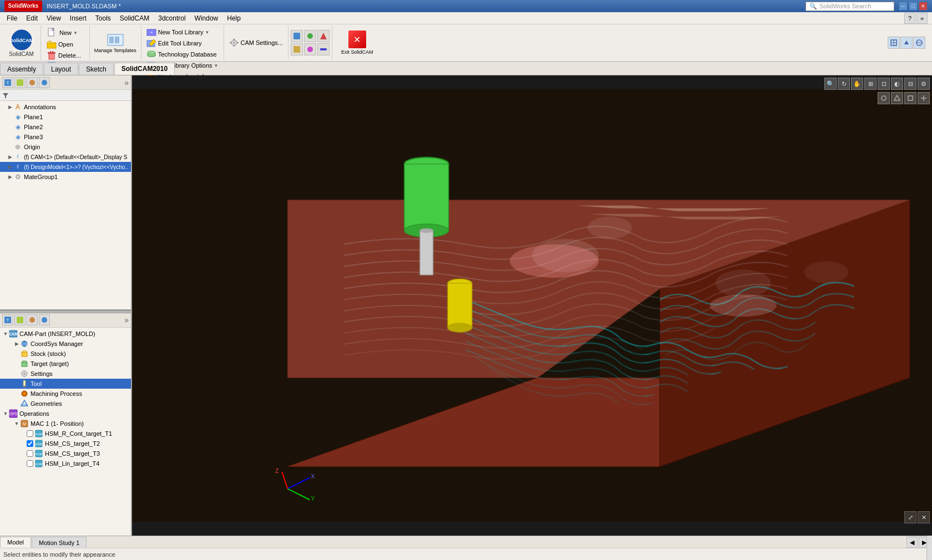  What do you see at coordinates (65, 374) in the screenshot?
I see `tree-item-settings: Settings` at bounding box center [65, 374].